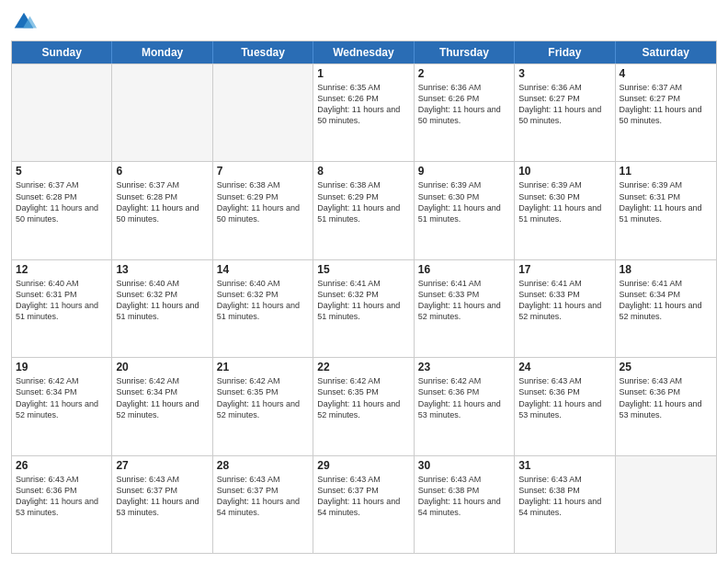 The width and height of the screenshot is (728, 563). I want to click on calendar-cell: 27Sunrise: 6:43 AM Sunset: 6:37 PM Dayli…, so click(162, 504).